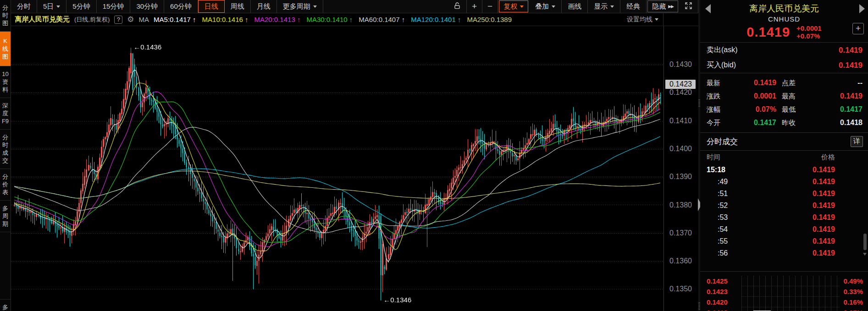  Describe the element at coordinates (6, 185) in the screenshot. I see `sidebar-item-price-table: 分价表` at that location.